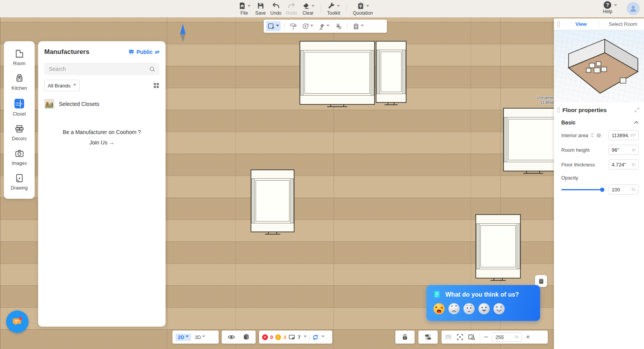 The width and height of the screenshot is (644, 349). I want to click on emoji-confused, so click(454, 309).